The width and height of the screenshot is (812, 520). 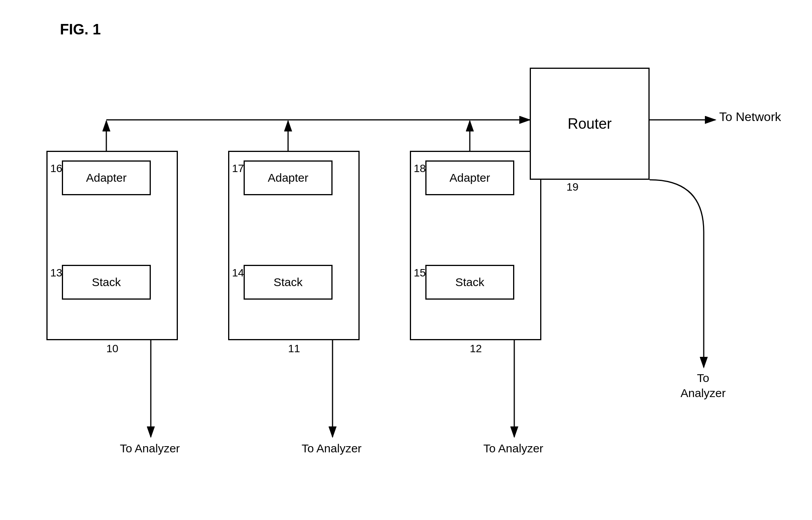 What do you see at coordinates (238, 169) in the screenshot?
I see `num-17: 17` at bounding box center [238, 169].